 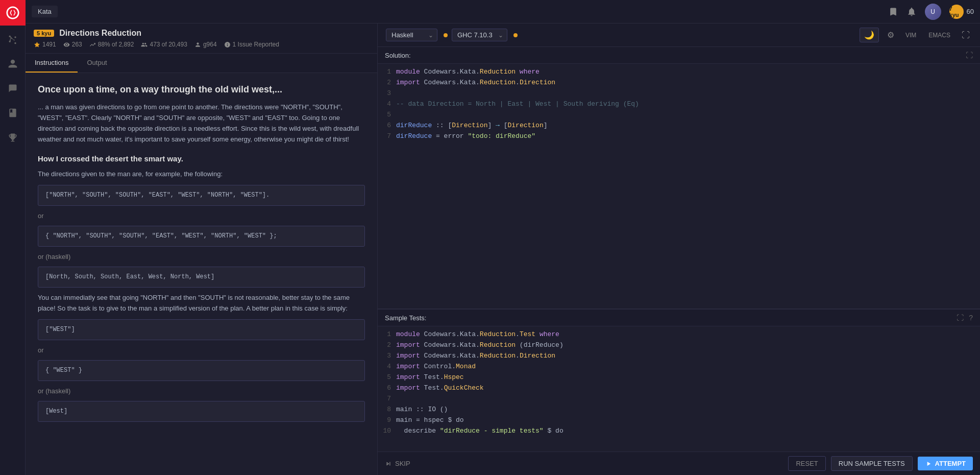 I want to click on honor-count: 60, so click(x=970, y=11).